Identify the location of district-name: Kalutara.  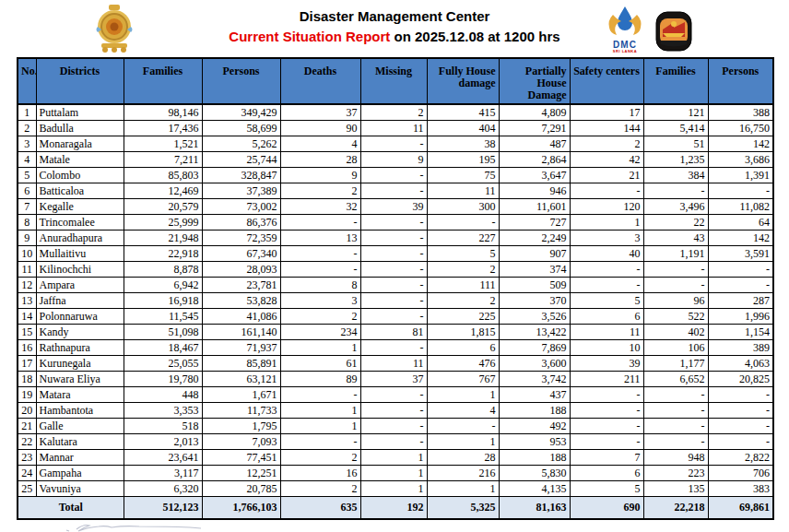
(79, 443).